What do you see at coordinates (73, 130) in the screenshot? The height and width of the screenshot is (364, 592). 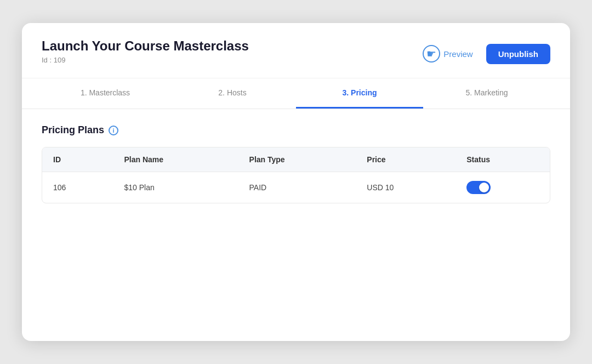 I see `section-title: Pricing Plans` at bounding box center [73, 130].